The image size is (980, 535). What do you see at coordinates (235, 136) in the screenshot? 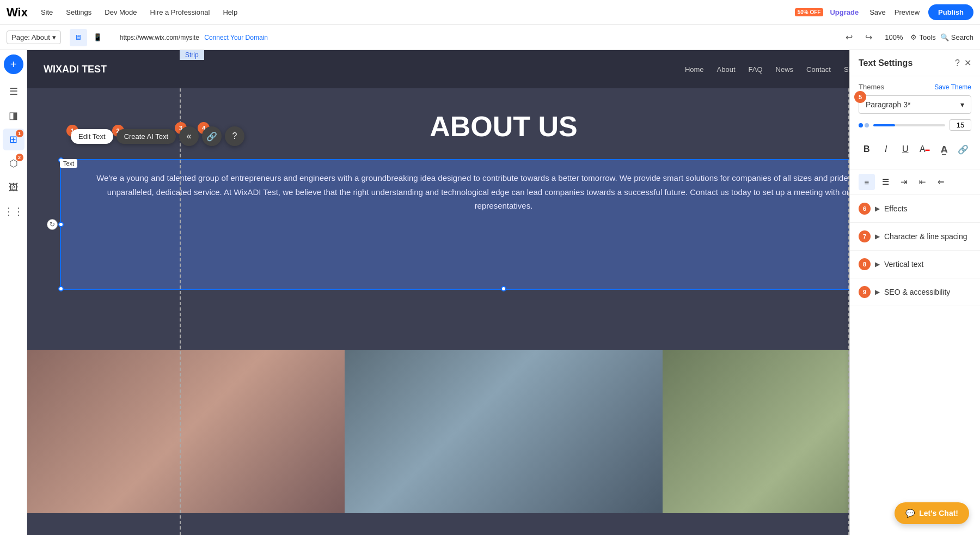
I see `help-icon-button: ?` at bounding box center [235, 136].